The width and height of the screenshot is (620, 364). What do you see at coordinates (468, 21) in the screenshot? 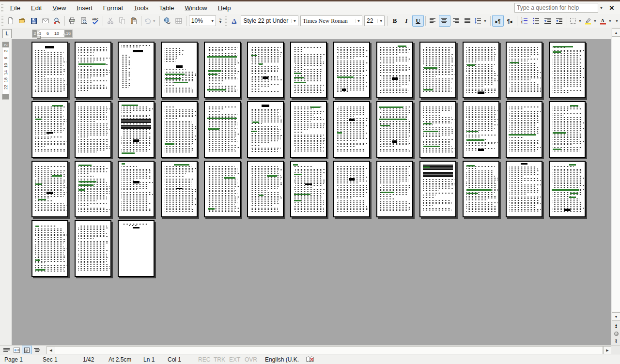
I see `justify-button` at bounding box center [468, 21].